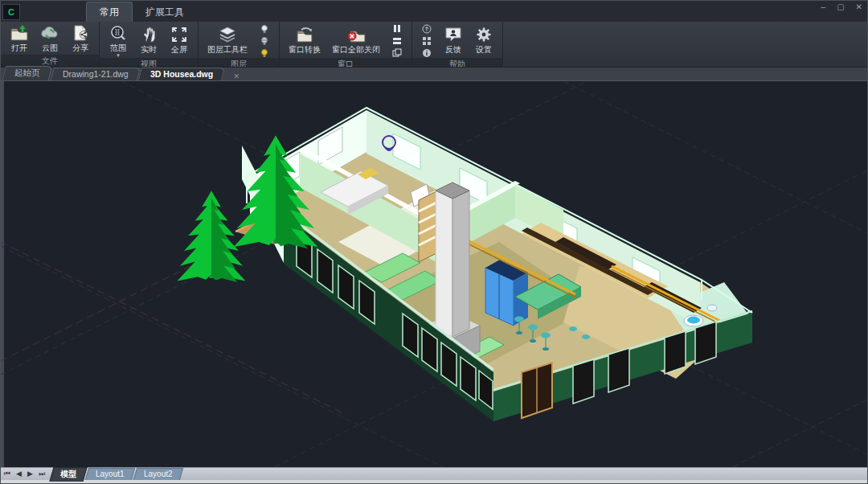  What do you see at coordinates (42, 474) in the screenshot?
I see `last-layout-icon: ⏭` at bounding box center [42, 474].